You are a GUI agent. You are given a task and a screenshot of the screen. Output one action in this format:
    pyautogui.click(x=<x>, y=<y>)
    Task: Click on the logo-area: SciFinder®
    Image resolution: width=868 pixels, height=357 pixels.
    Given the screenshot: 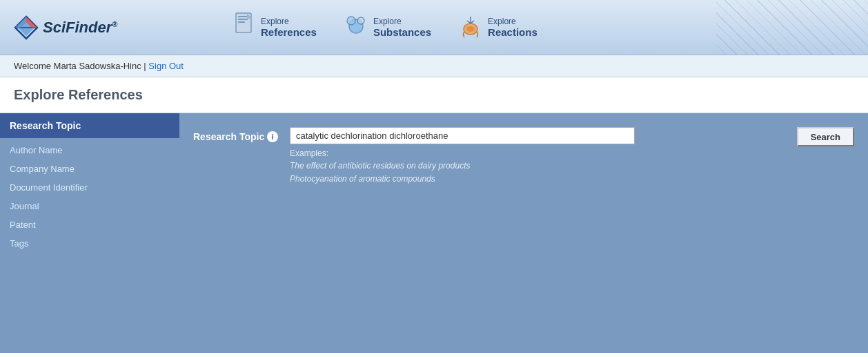 What is the action you would take?
    pyautogui.click(x=83, y=28)
    